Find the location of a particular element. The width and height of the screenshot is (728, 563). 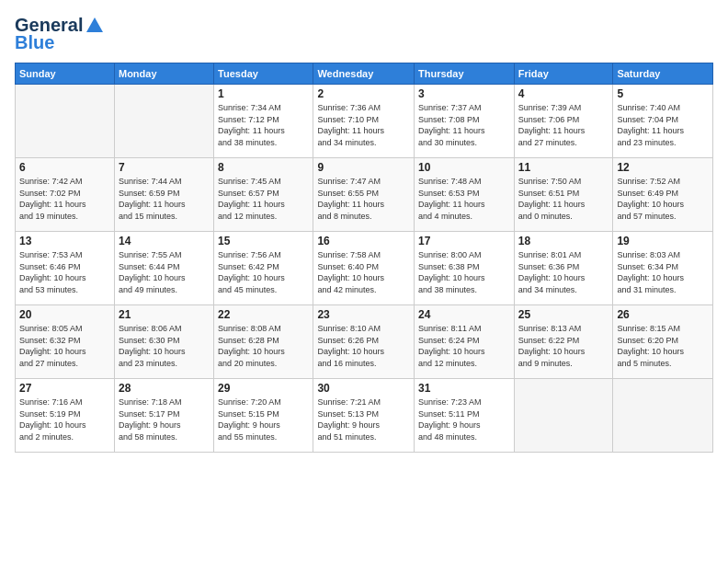

day-number: 14 is located at coordinates (164, 241).